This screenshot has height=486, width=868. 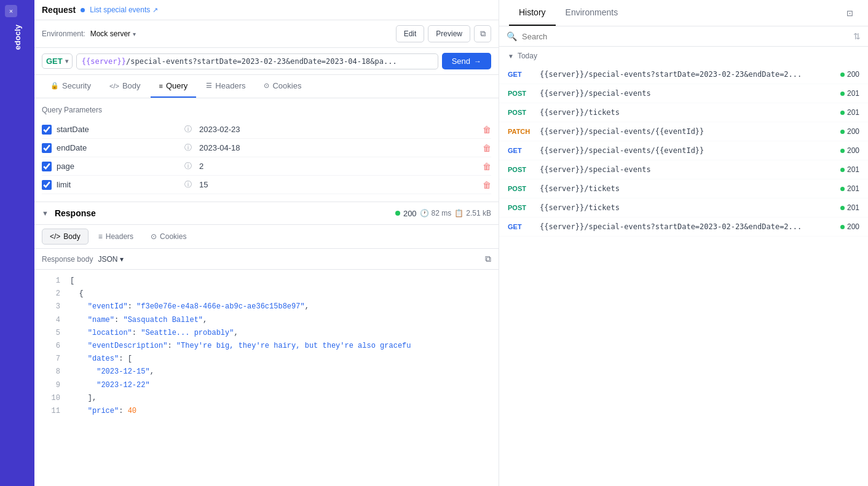 What do you see at coordinates (11, 11) in the screenshot?
I see `close-button: ×` at bounding box center [11, 11].